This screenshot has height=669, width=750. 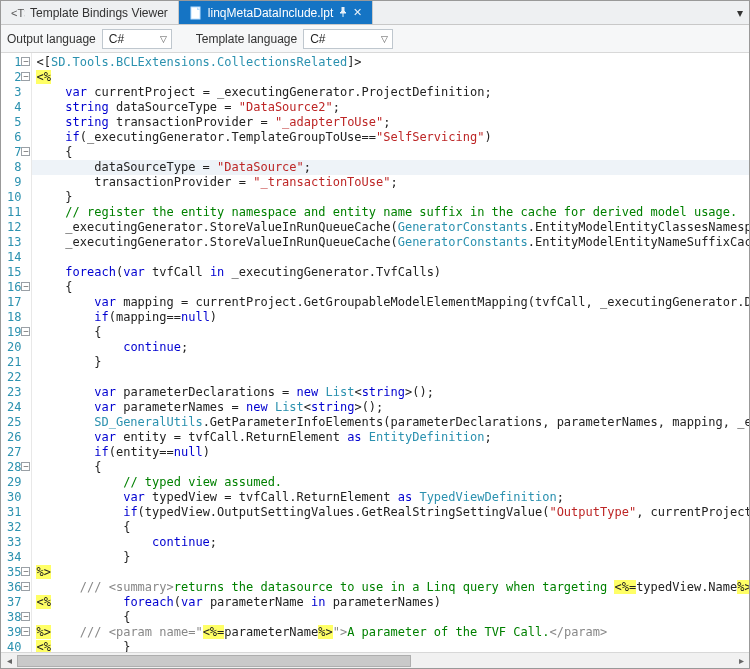 What do you see at coordinates (99, 13) in the screenshot?
I see `tab-label: Template Bindings Viewer` at bounding box center [99, 13].